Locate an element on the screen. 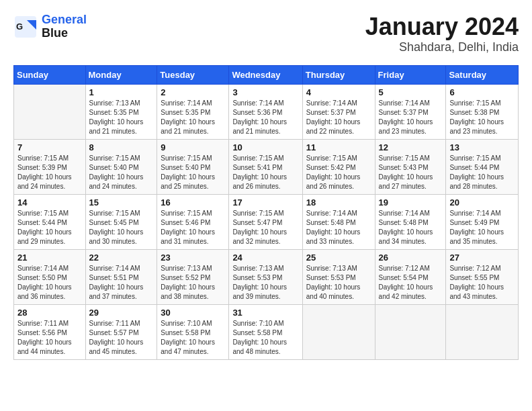 The height and width of the screenshot is (411, 532). day-number: 24 is located at coordinates (265, 258).